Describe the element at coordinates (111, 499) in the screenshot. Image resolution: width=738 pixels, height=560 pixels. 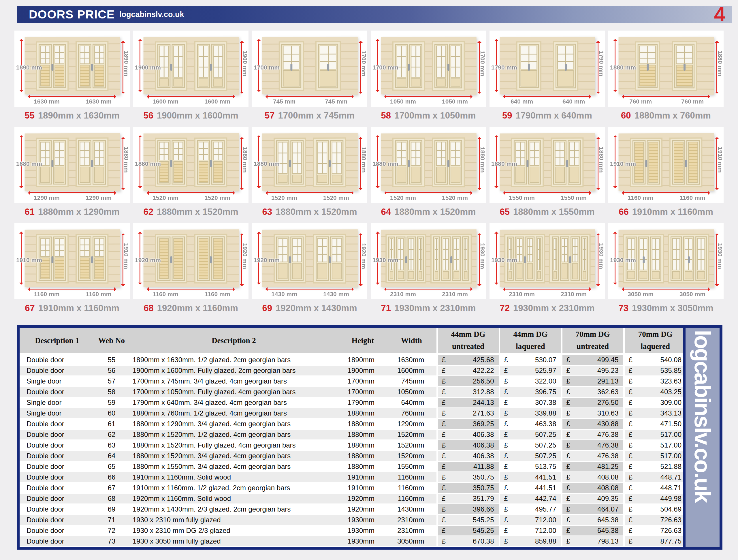
I see `cell-web-no: 68` at that location.